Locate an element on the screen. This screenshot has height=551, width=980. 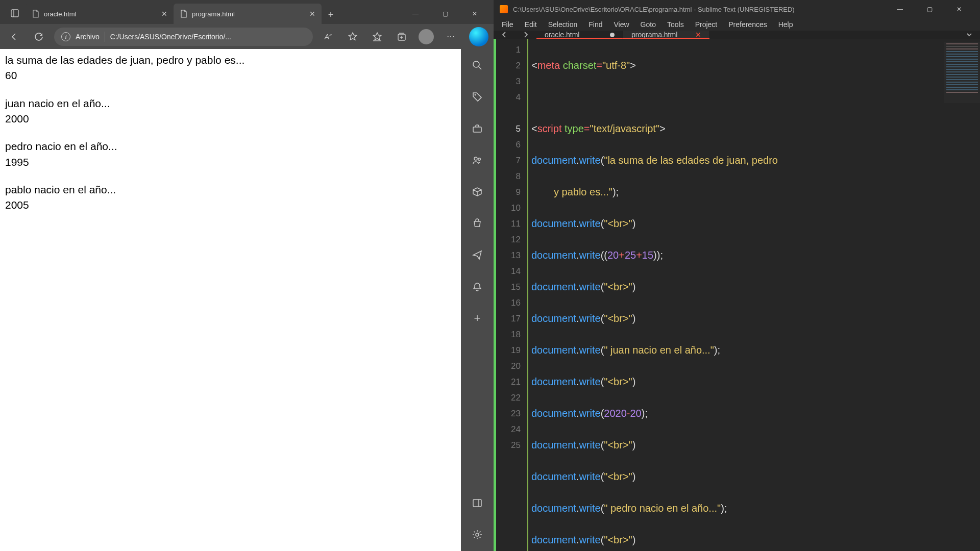
menu-view: View is located at coordinates (622, 24).